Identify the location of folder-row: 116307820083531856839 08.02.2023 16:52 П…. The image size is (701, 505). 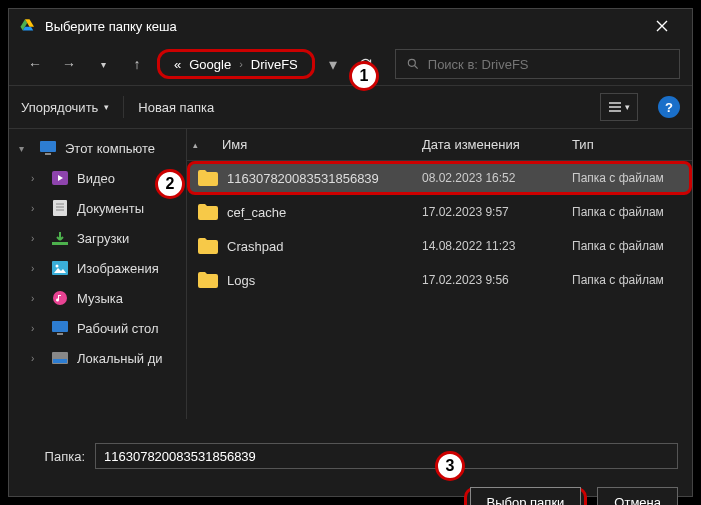
(440, 178).